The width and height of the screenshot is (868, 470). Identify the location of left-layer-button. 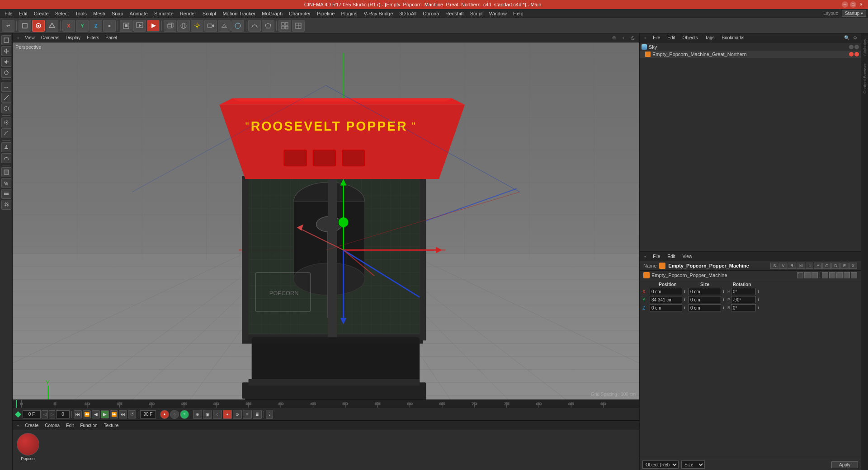
(6, 194).